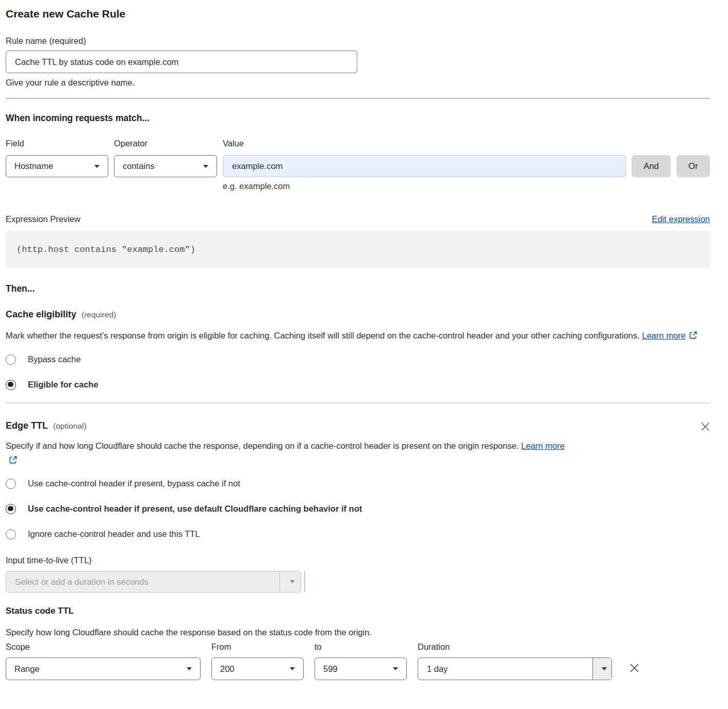 This screenshot has width=728, height=709. I want to click on edge-ttl-description-text: Specify if and how long Cloudflare shoul…, so click(262, 446).